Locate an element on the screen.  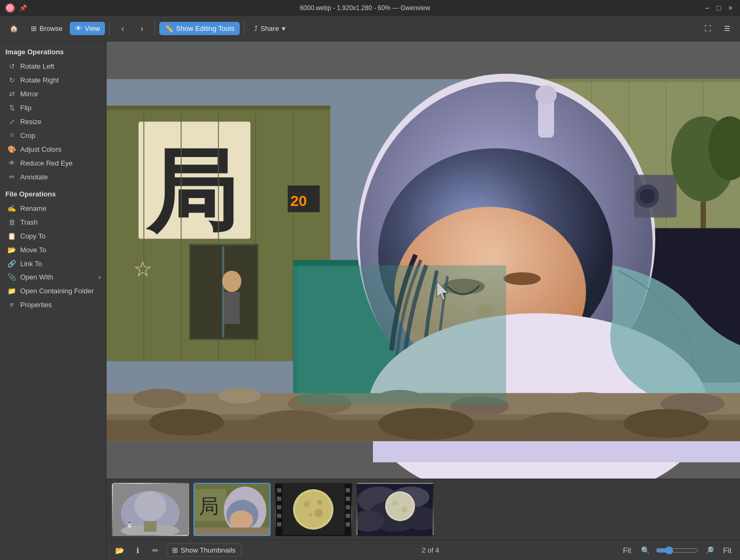
show-editing-tools-button: ✏️ Show Editing Tools is located at coordinates (199, 29).